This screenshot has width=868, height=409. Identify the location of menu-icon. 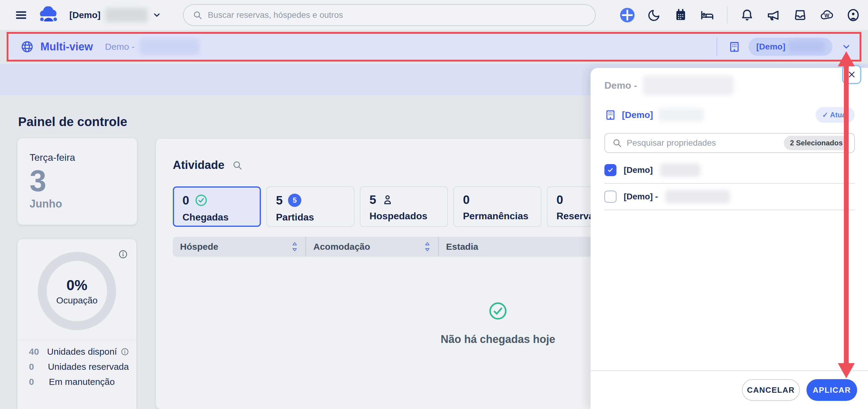
(21, 15).